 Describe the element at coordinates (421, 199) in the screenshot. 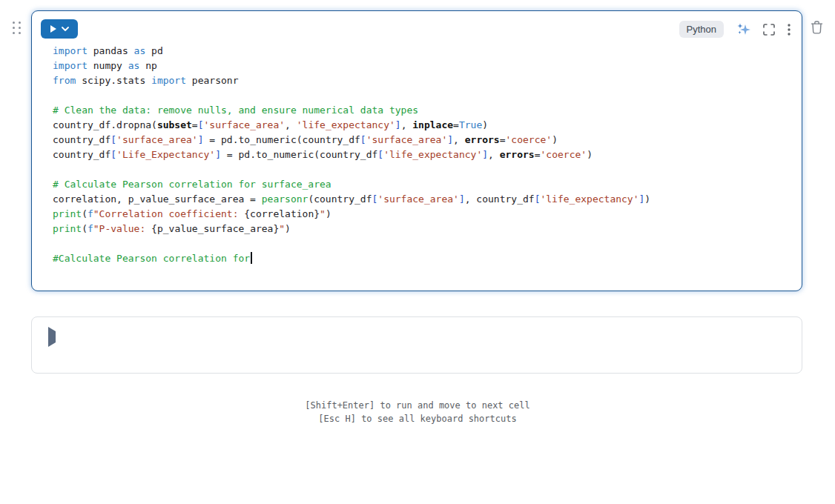

I see `code-line: correlation, p_value_surface_area = pear…` at that location.